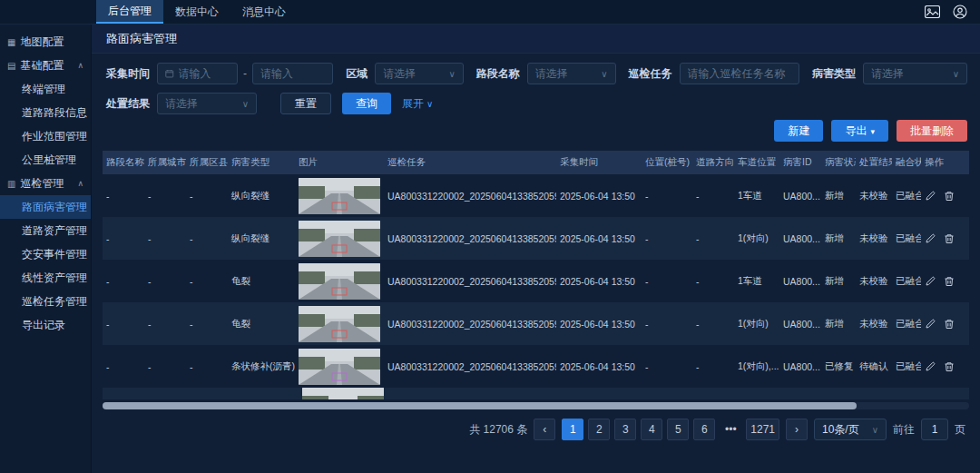 This screenshot has height=473, width=980. What do you see at coordinates (417, 103) in the screenshot?
I see `expand-filters-link: 展开 ∨` at bounding box center [417, 103].